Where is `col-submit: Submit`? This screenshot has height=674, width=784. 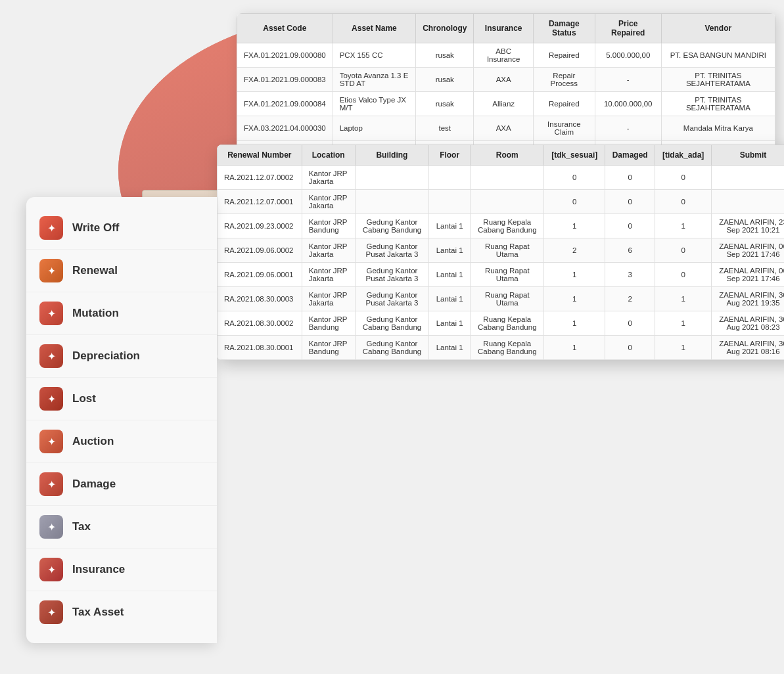 col-submit: Submit is located at coordinates (748, 155).